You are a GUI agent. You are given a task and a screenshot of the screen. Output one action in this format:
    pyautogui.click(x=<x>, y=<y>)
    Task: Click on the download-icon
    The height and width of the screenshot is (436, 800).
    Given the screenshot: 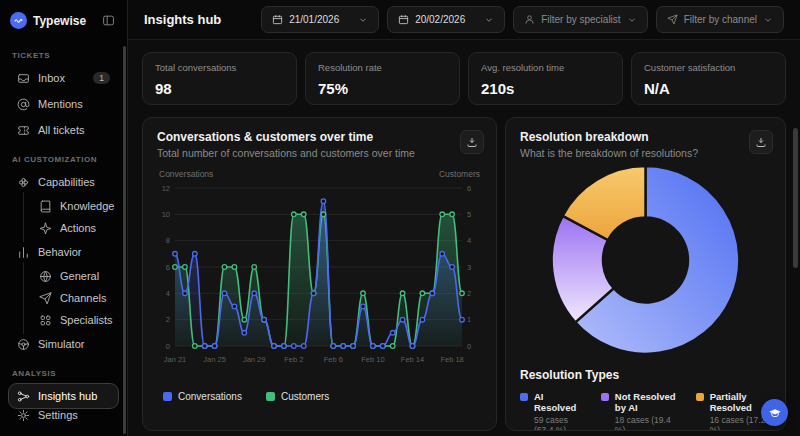 What is the action you would take?
    pyautogui.click(x=761, y=142)
    